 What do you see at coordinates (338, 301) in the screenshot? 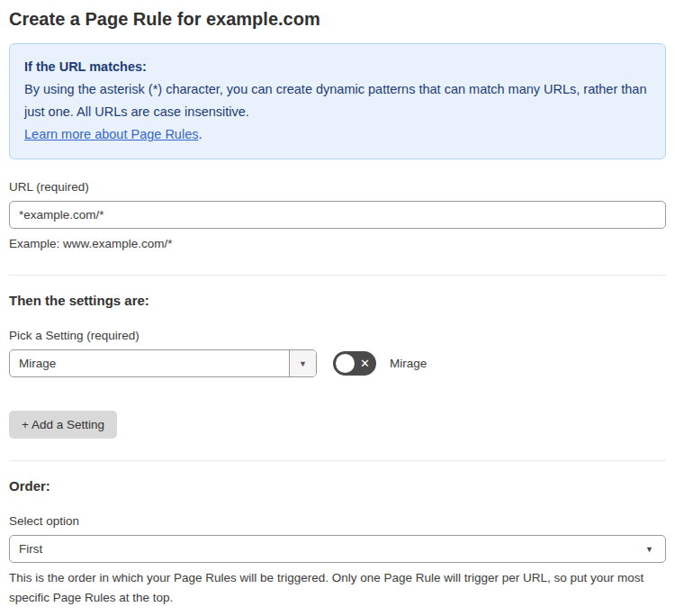
I see `settings-section-heading: Then the settings are:` at bounding box center [338, 301].